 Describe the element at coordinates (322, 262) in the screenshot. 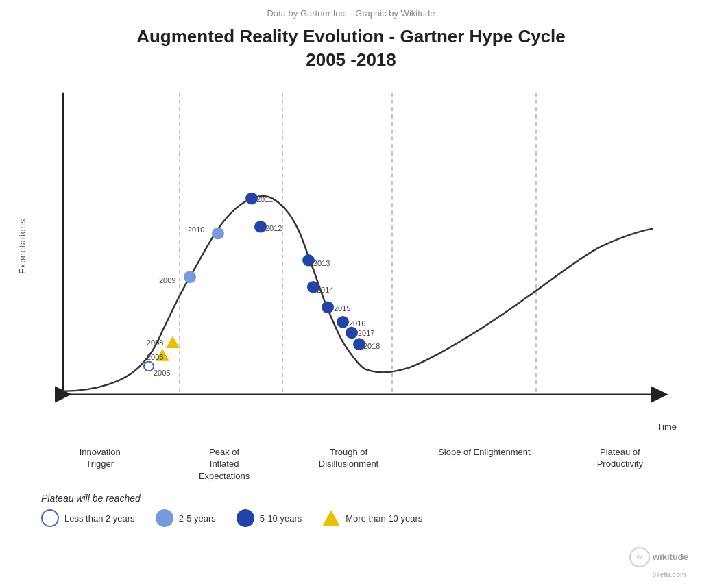

I see `svg-text: 2013` at that location.